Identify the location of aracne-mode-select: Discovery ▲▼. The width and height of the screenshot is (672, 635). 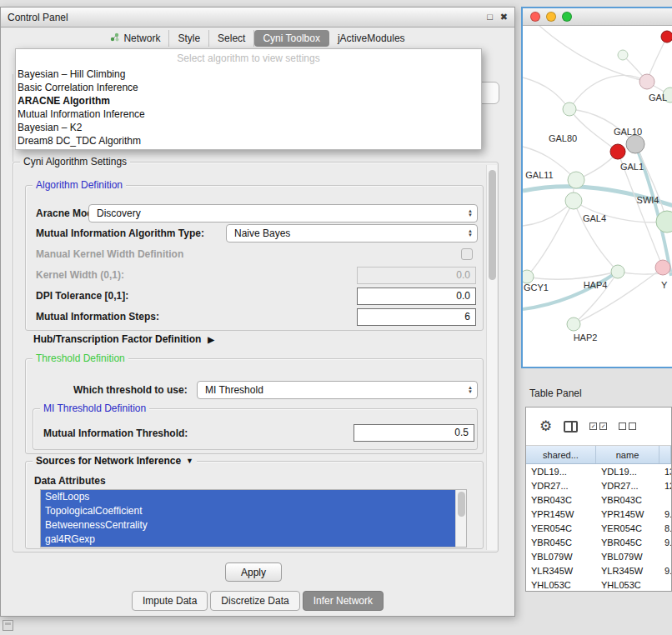
(283, 213).